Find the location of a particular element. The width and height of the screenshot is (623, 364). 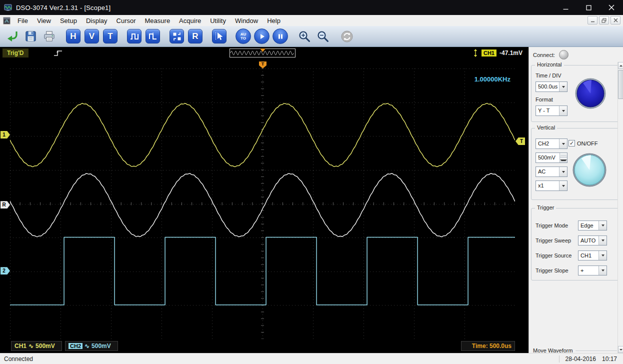

trigger-position-marker: T is located at coordinates (263, 65).